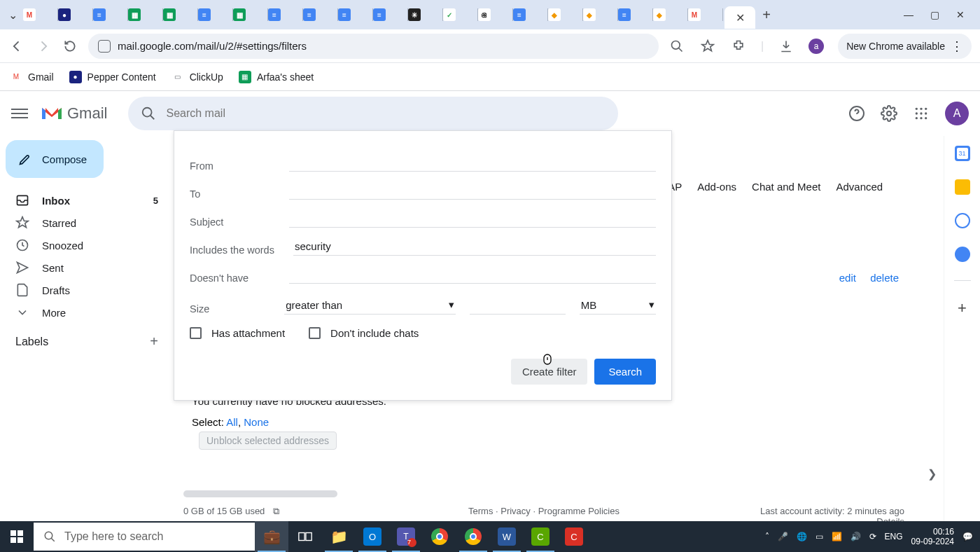 The image size is (980, 552). I want to click on search-mail, so click(373, 113).